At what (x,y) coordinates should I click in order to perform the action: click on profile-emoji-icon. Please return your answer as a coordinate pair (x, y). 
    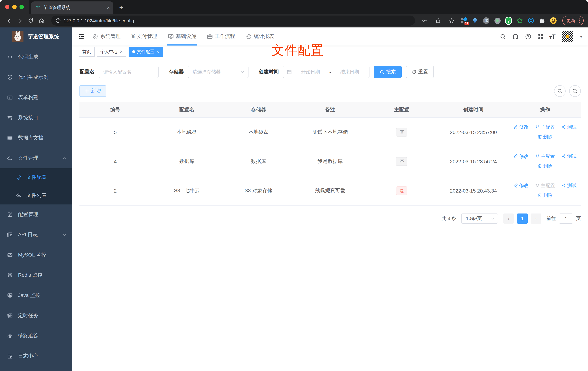
    Looking at the image, I should click on (553, 21).